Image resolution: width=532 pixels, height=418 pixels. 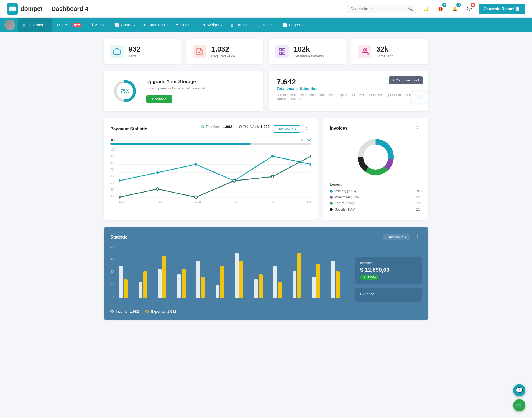 I want to click on nav-label-pages: Pages, so click(x=295, y=25).